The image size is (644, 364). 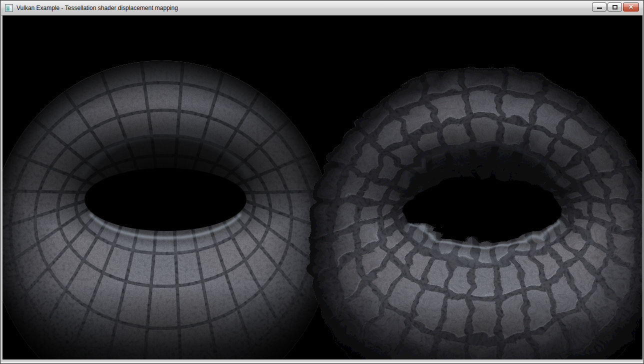 What do you see at coordinates (615, 7) in the screenshot?
I see `maximize-icon` at bounding box center [615, 7].